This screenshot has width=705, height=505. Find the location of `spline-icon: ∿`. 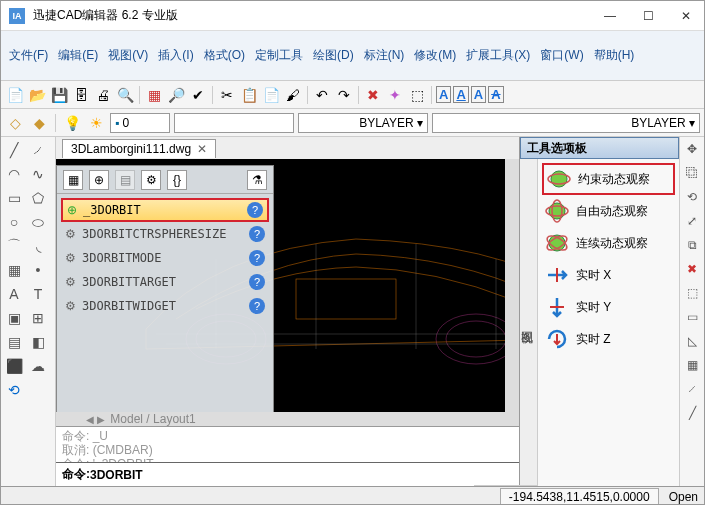

spline-icon: ∿ is located at coordinates (38, 174).